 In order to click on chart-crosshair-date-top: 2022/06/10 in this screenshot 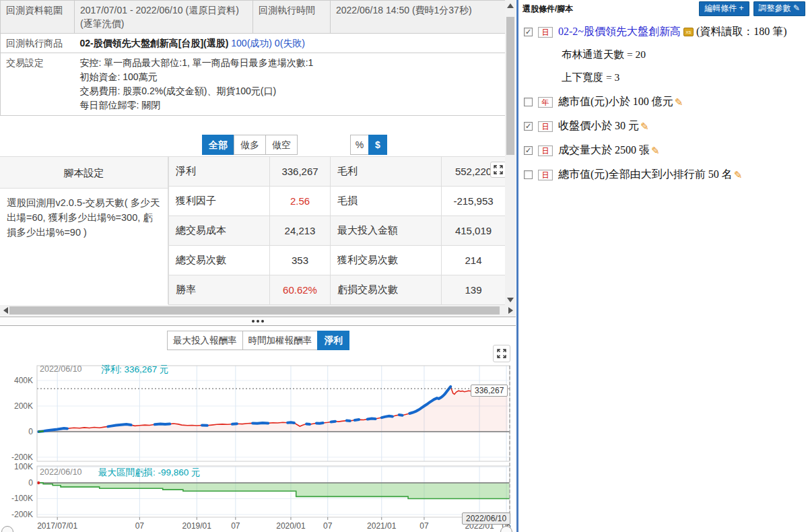, I will do `click(61, 369)`.